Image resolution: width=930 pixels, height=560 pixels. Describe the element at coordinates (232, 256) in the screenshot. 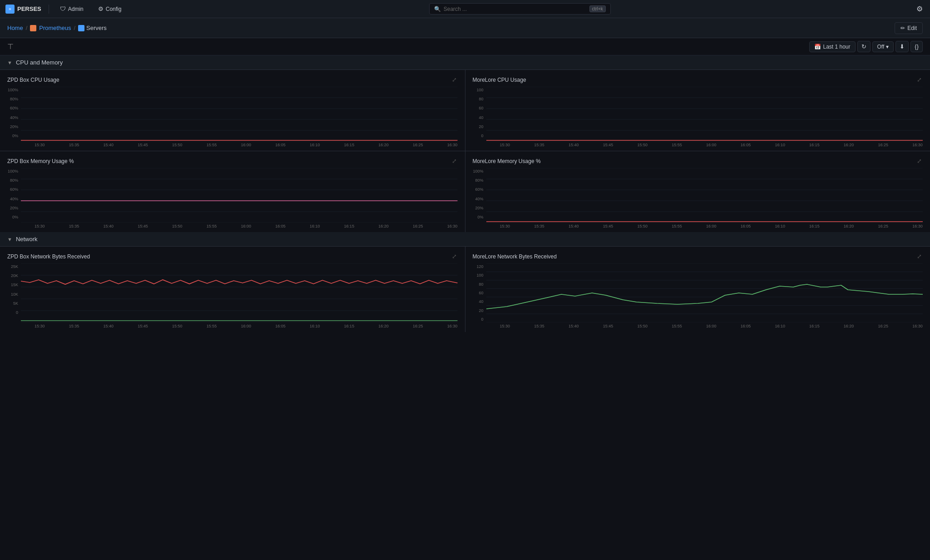

I see `zpd-network-title: ZPD Box Network Bytes Received ⤢` at that location.